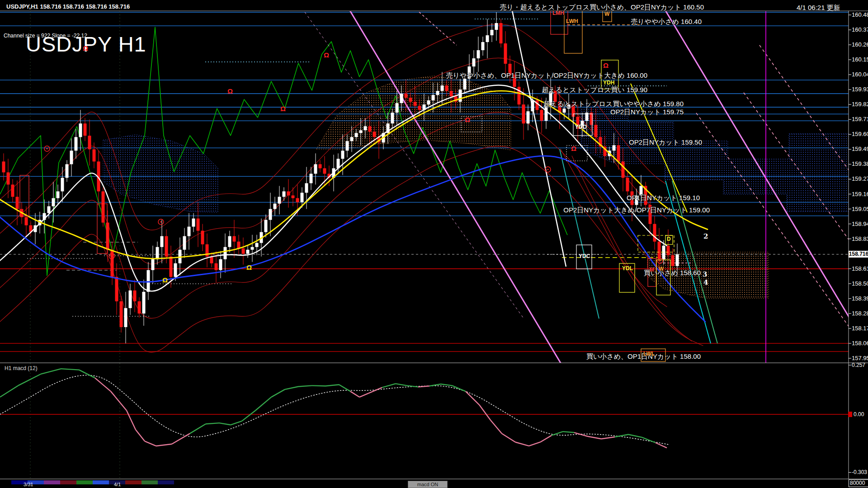 This screenshot has width=868, height=488. What do you see at coordinates (860, 224) in the screenshot?
I see `price-axis-label: 158.940` at bounding box center [860, 224].